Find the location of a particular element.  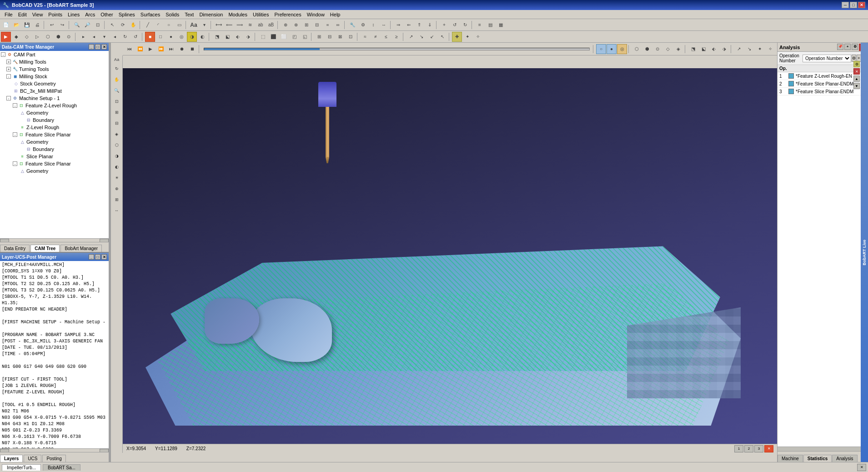

tb2-btn-b: ◆ is located at coordinates (16, 37).